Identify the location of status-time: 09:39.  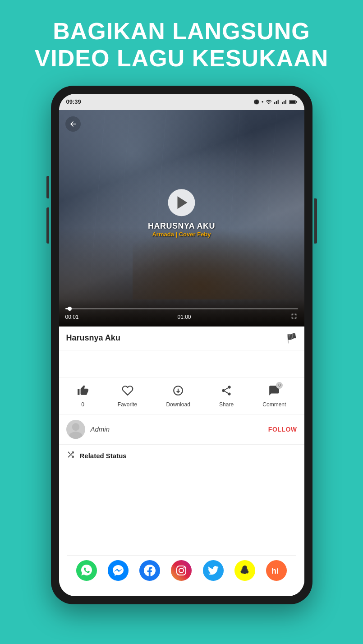
(74, 102).